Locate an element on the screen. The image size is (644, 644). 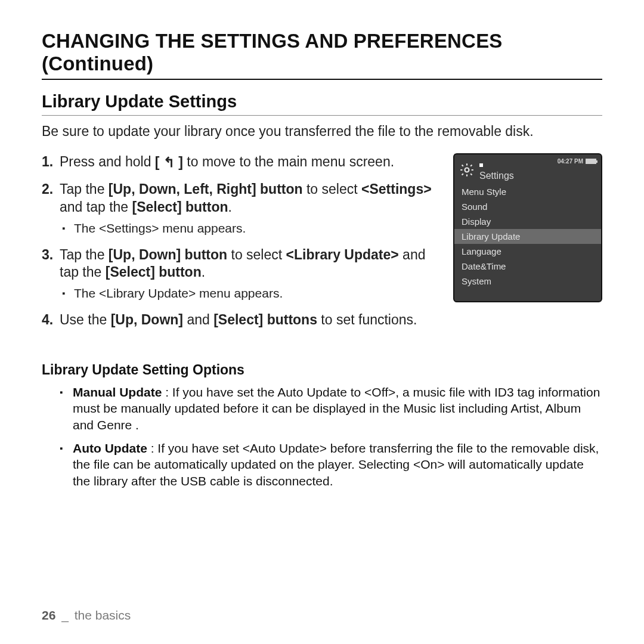
device-menu-item-selected: Library Update is located at coordinates (528, 236).